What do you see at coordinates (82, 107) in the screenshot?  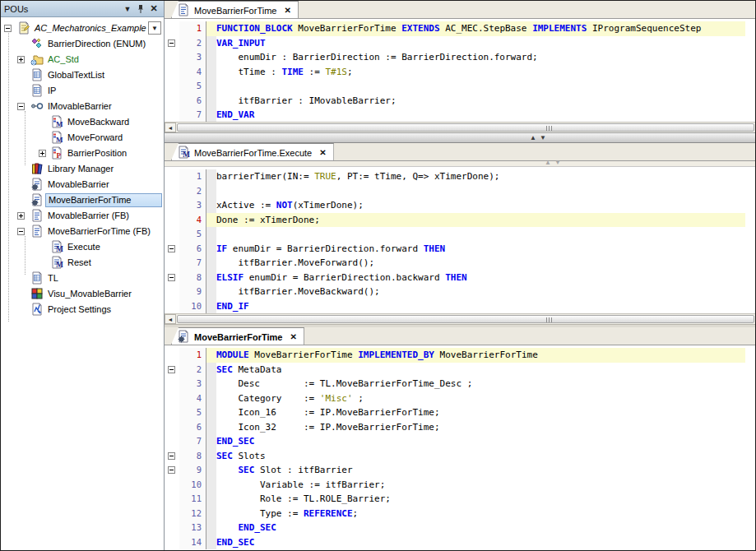 I see `tree-item-imovablebarrier: IMovableBarrier` at bounding box center [82, 107].